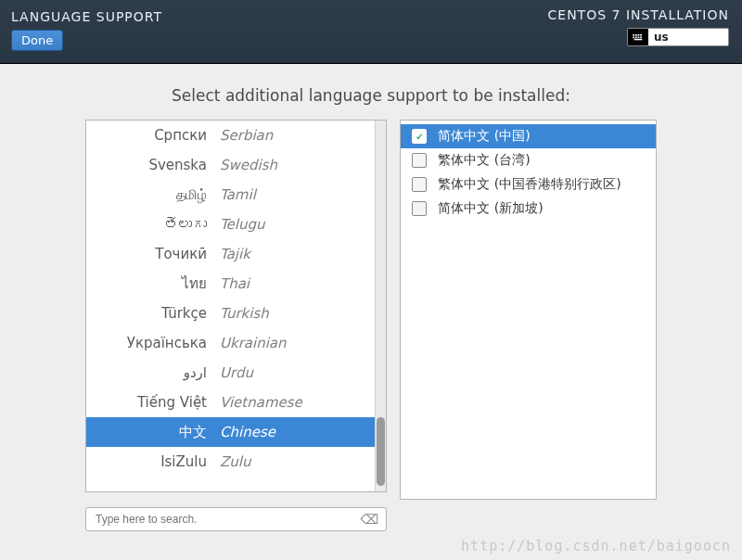 The image size is (742, 560). I want to click on locale-label: 简体中文 (中国), so click(484, 136).